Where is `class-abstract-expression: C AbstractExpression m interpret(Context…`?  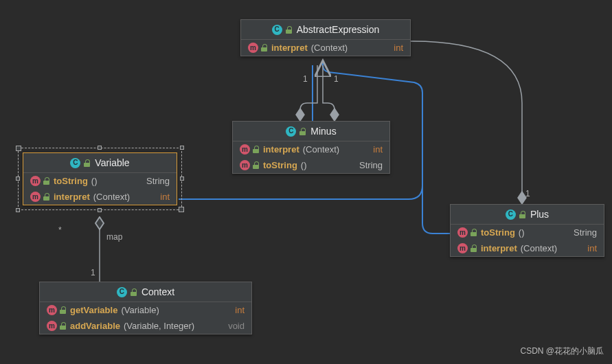
class-abstract-expression: C AbstractExpression m interpret(Context… is located at coordinates (326, 38).